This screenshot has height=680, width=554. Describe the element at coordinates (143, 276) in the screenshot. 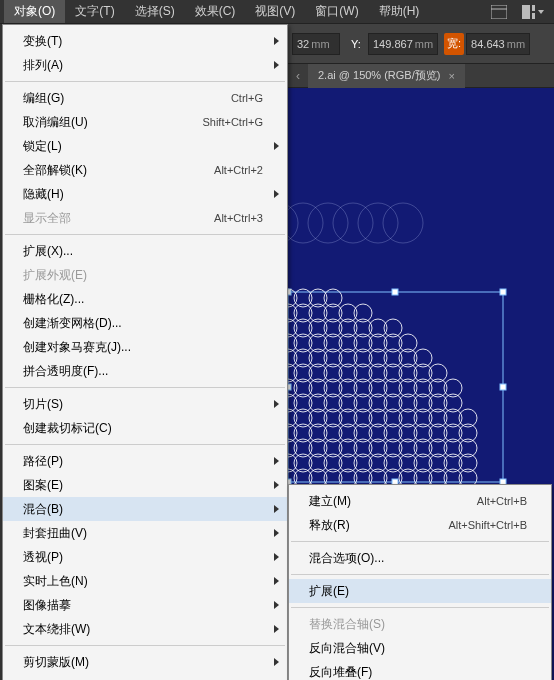

I see `menu-label: 扩展外观(E)` at that location.